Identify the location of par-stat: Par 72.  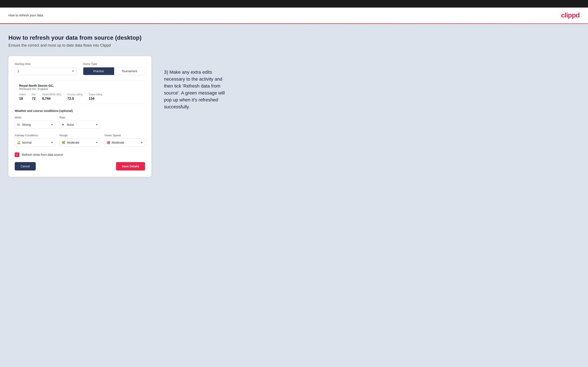
(34, 97).